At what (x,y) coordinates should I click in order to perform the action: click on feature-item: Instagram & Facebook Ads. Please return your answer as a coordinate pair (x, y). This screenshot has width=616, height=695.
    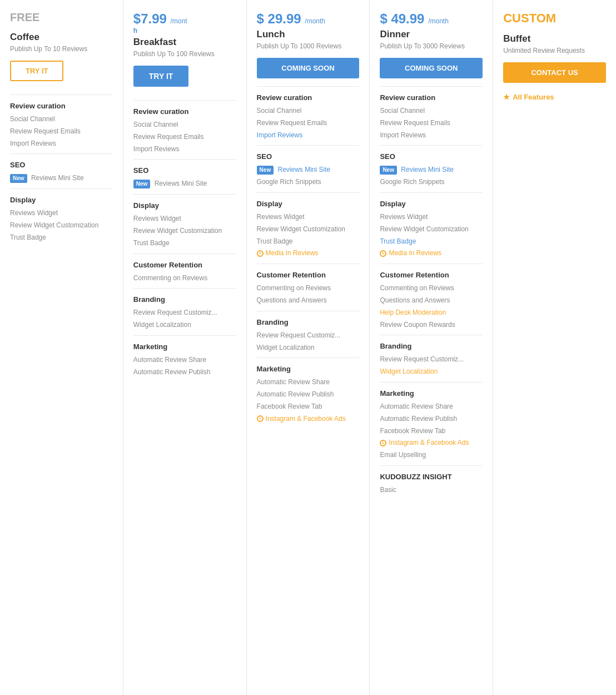
    Looking at the image, I should click on (431, 443).